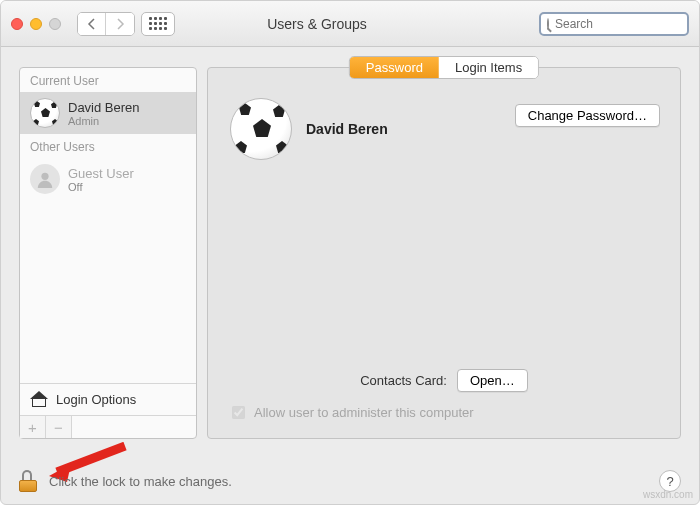 The image size is (700, 505). Describe the element at coordinates (108, 179) in the screenshot. I see `sidebar-item-guest-user: Guest User Off` at that location.